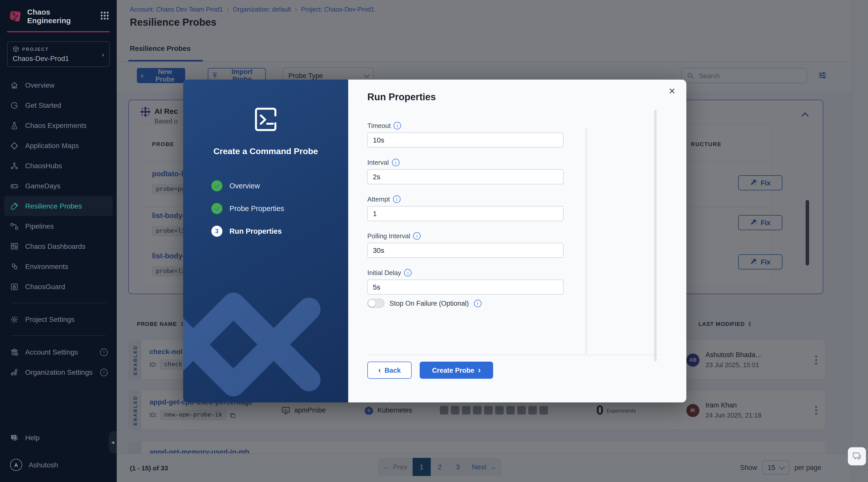 The image size is (868, 482). Describe the element at coordinates (32, 438) in the screenshot. I see `sidebar-item-label: Help` at that location.